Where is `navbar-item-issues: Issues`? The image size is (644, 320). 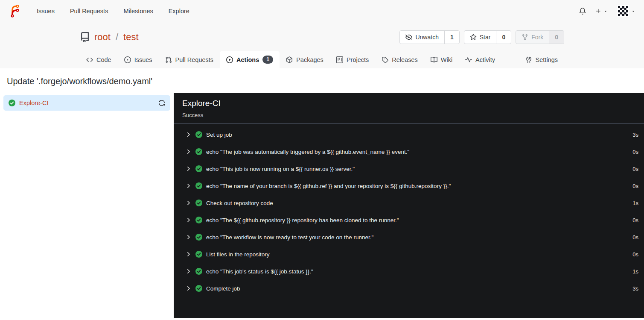
navbar-item-issues: Issues is located at coordinates (46, 11).